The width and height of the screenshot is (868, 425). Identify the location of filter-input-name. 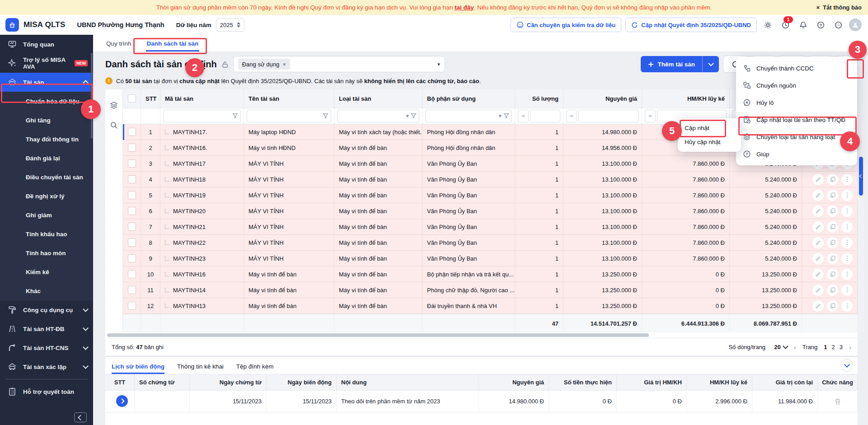
(289, 116).